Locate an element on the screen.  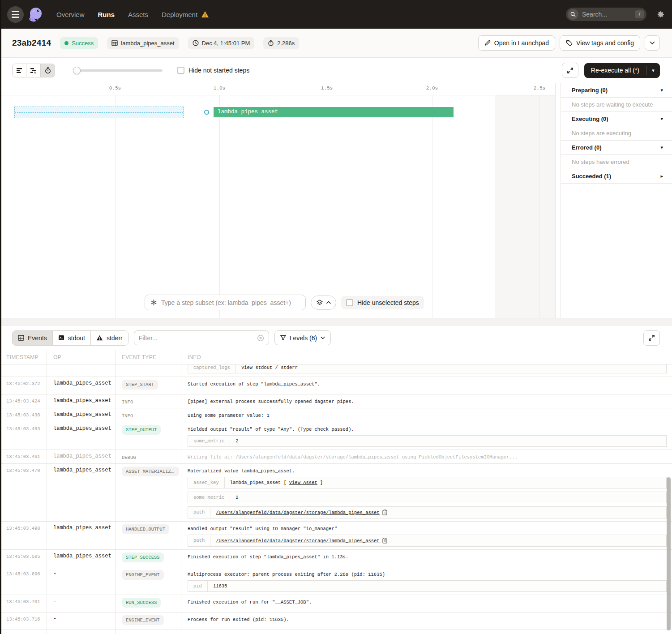
graph-query-toggle-button is located at coordinates (323, 303).